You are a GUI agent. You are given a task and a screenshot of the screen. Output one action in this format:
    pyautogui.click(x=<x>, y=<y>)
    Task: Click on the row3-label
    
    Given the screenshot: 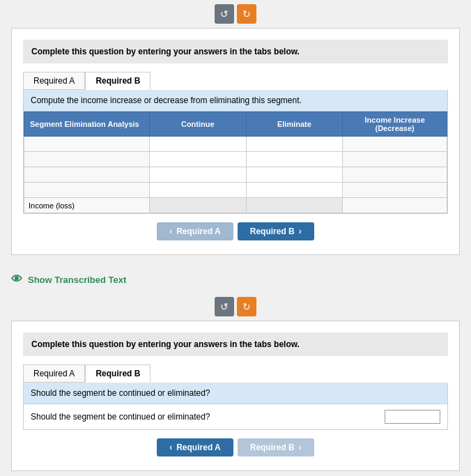 What is the action you would take?
    pyautogui.click(x=87, y=175)
    